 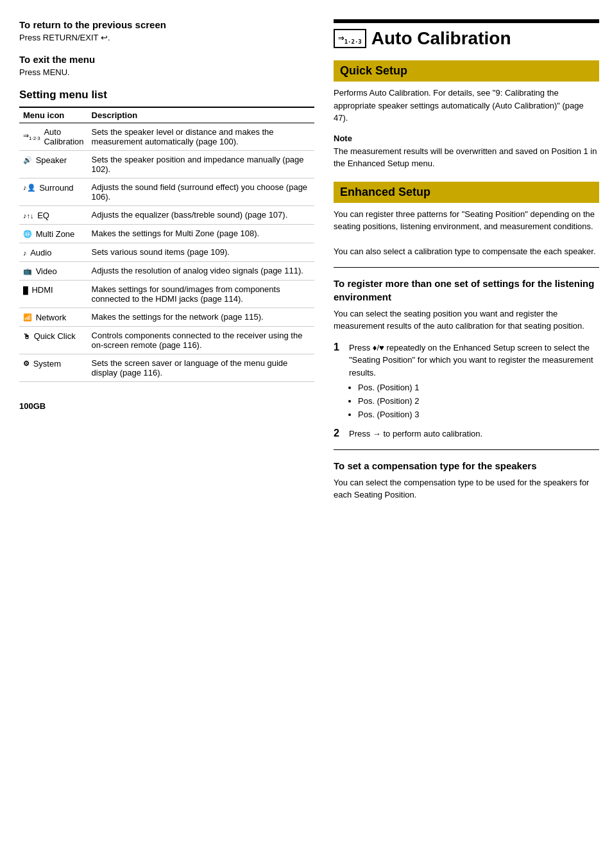 What do you see at coordinates (167, 317) in the screenshot?
I see `table-row: 📶 NetworkMakes the settings for the netw…` at bounding box center [167, 317].